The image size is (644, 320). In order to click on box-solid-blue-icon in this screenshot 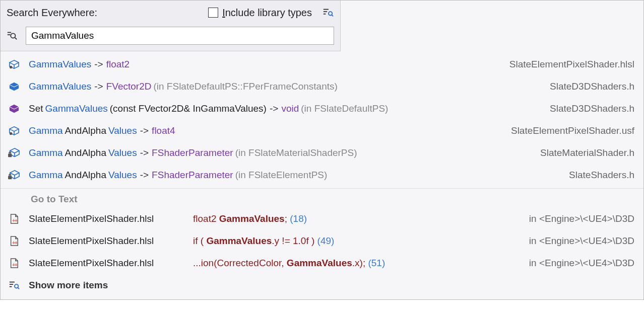, I will do `click(14, 87)`.